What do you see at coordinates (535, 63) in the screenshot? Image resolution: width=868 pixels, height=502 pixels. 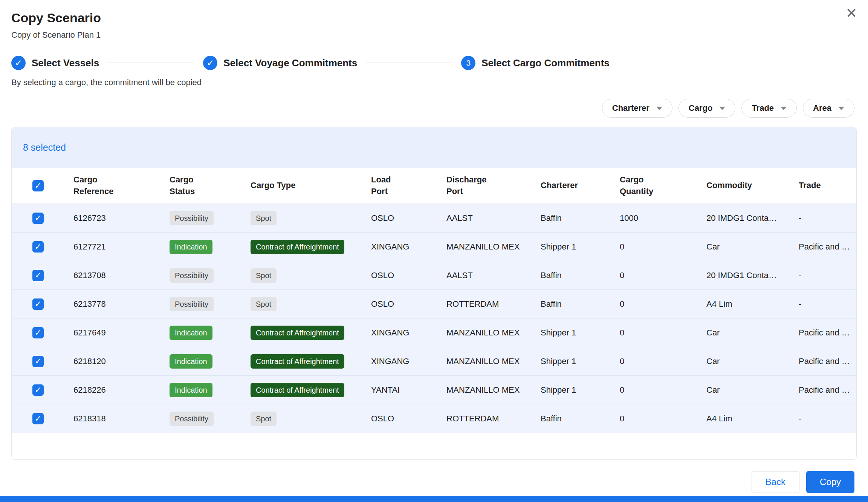 I see `step-select-cargo-commitments: 3 Select Cargo Commitments` at bounding box center [535, 63].